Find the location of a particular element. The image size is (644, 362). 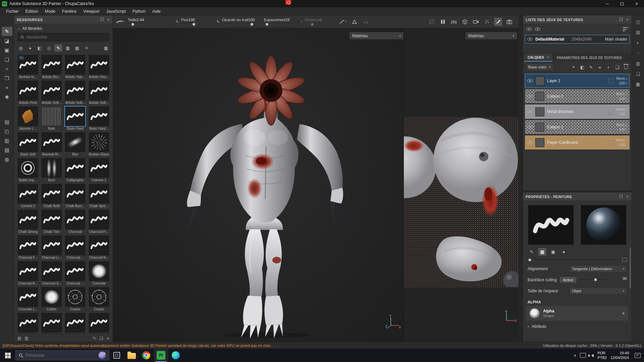

shelf-icon: ▥ is located at coordinates (7, 141).